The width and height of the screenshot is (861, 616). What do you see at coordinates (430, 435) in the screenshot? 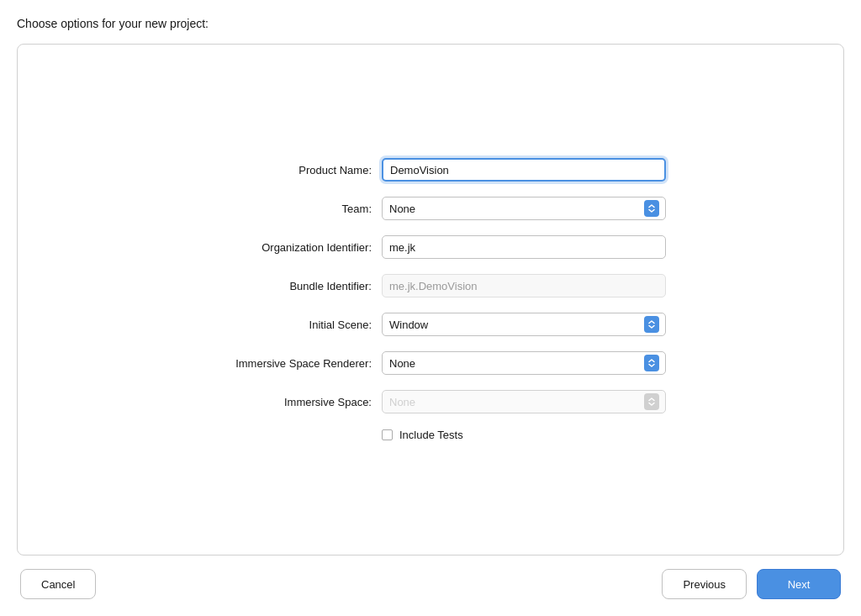
I see `include-tests-row: Include Tests` at bounding box center [430, 435].